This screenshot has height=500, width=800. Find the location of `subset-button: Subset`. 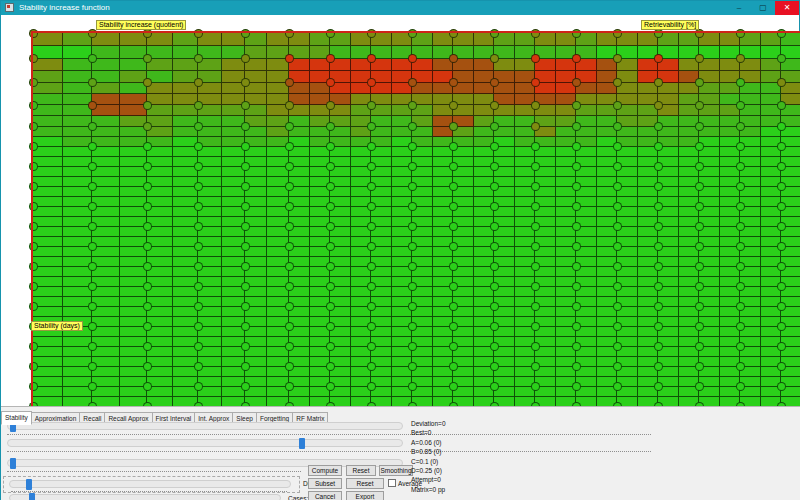

subset-button: Subset is located at coordinates (325, 484).